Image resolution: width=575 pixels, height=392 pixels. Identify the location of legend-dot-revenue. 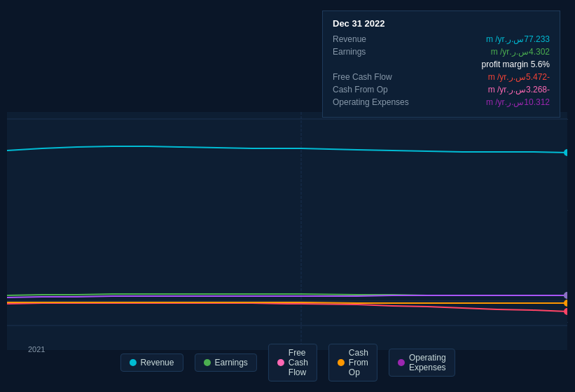
(132, 363).